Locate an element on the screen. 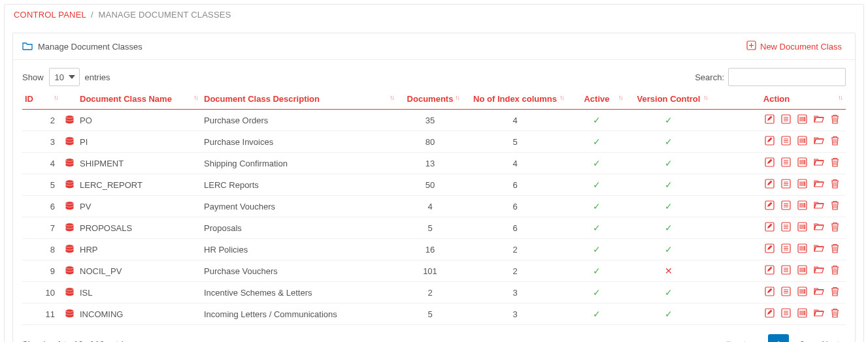 The height and width of the screenshot is (342, 868). length-menu: Show 10 entries is located at coordinates (67, 77).